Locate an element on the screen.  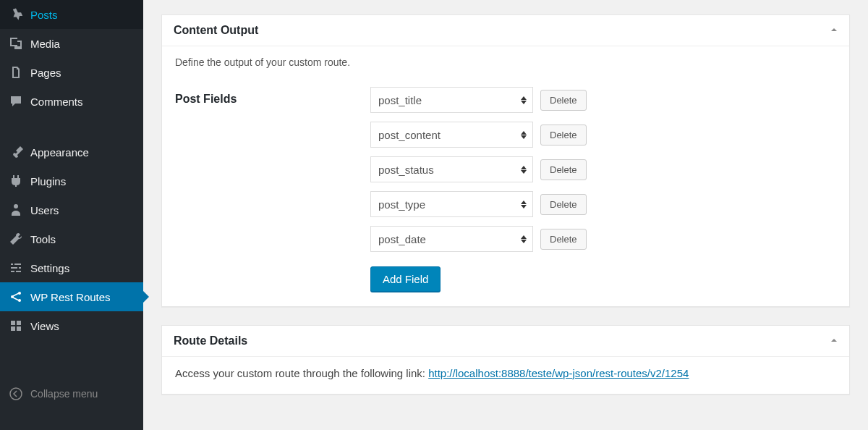
panel-description: Define the output of your custom route. is located at coordinates (506, 62).